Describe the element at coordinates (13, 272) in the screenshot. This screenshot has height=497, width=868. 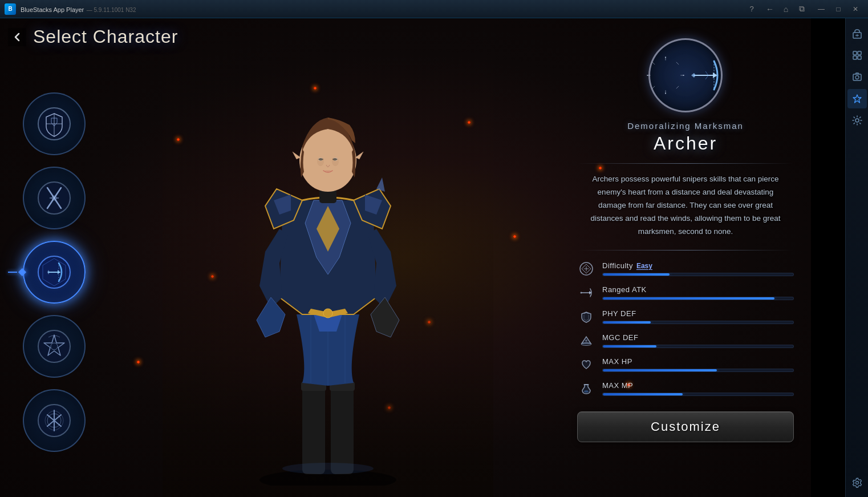
I see `active-line` at that location.